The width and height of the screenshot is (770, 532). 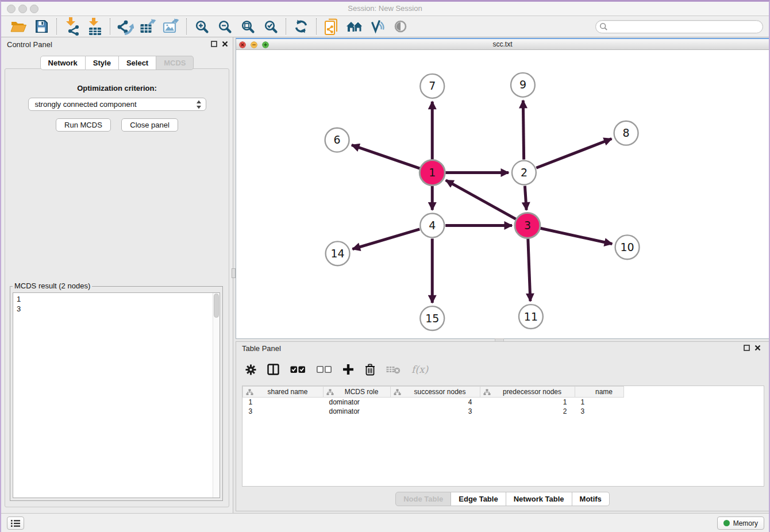 I want to click on table-row: 3dominator323, so click(x=433, y=411).